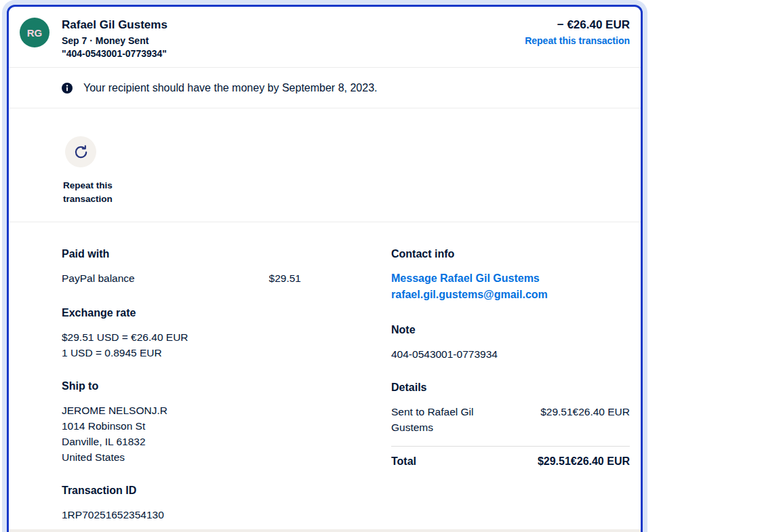 Image resolution: width=760 pixels, height=532 pixels. What do you see at coordinates (511, 446) in the screenshot?
I see `summary-divider` at bounding box center [511, 446].